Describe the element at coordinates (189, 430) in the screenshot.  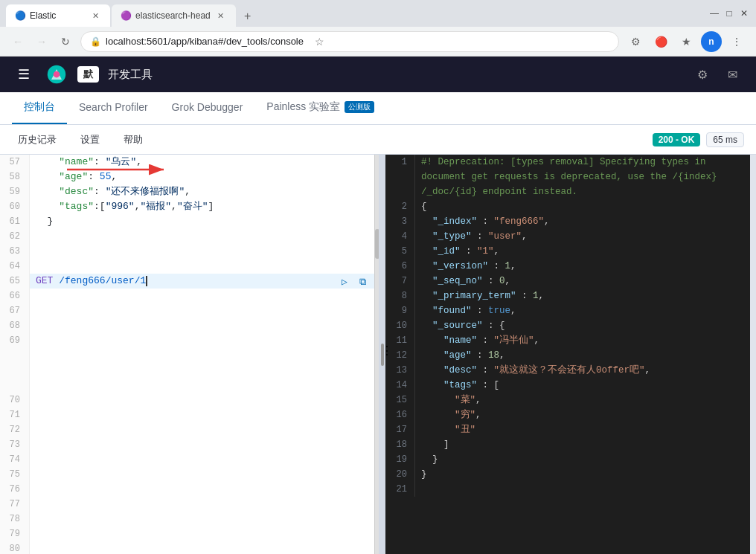
I see `editor-line-72: 72` at that location.